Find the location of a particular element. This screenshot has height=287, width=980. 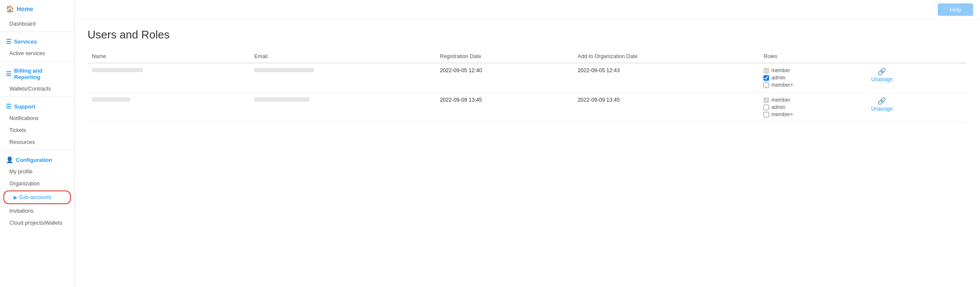

sidebar-item-cloud-projects: Cloud projects/Wallets is located at coordinates (37, 223).